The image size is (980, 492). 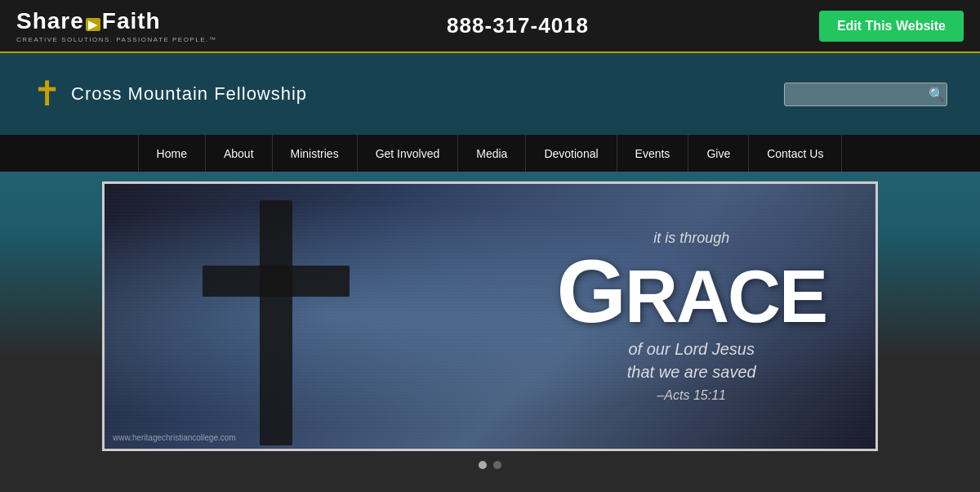 I want to click on nav-media: Media, so click(x=492, y=154).